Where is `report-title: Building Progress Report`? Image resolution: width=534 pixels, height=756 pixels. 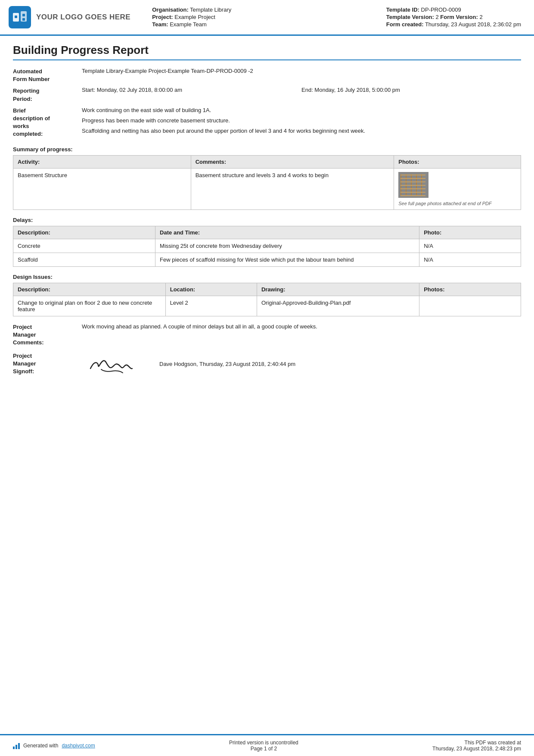
report-title: Building Progress Report is located at coordinates (267, 52).